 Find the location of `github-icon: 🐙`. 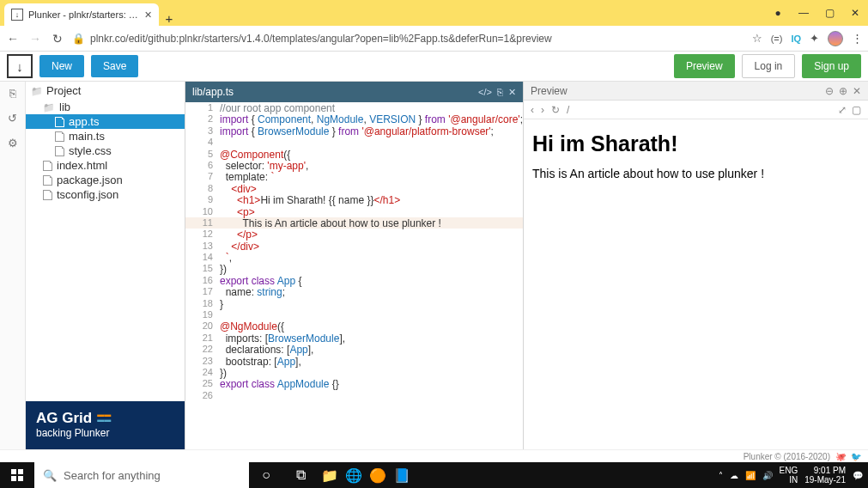

github-icon: 🐙 is located at coordinates (841, 457).